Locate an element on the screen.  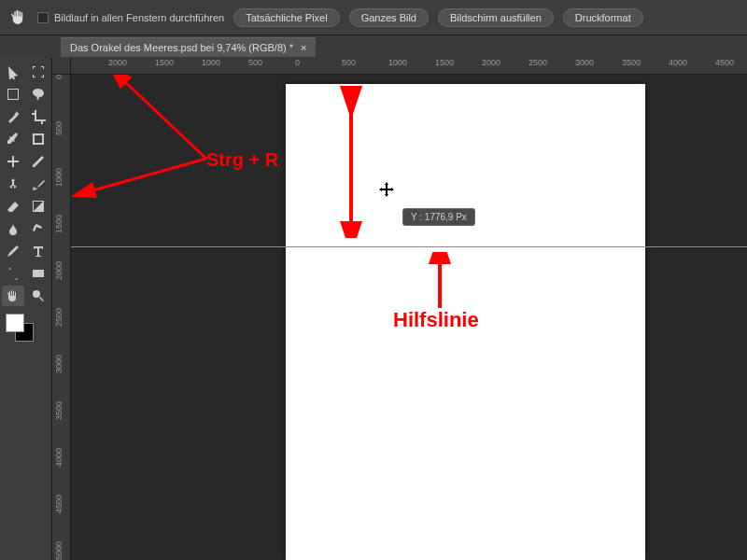
history-tool is located at coordinates (38, 184).